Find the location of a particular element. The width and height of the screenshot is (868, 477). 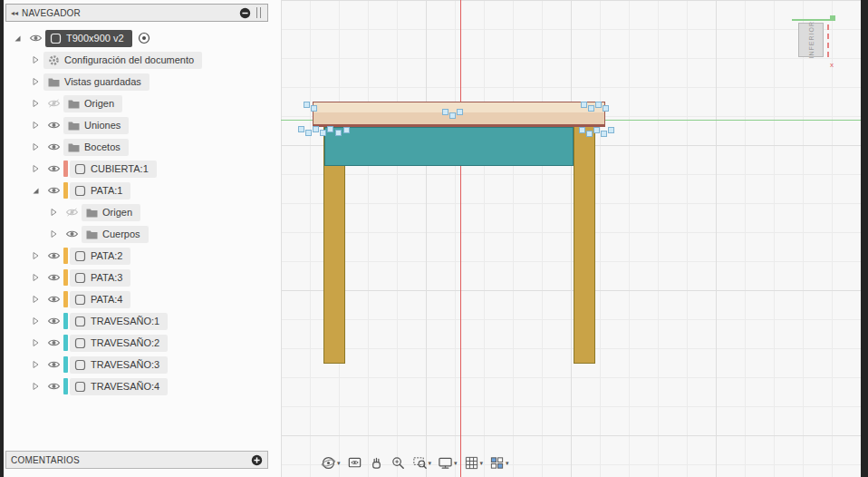

tree-item-travesa-o-1: TRAVESAÑO:1 is located at coordinates (141, 321).